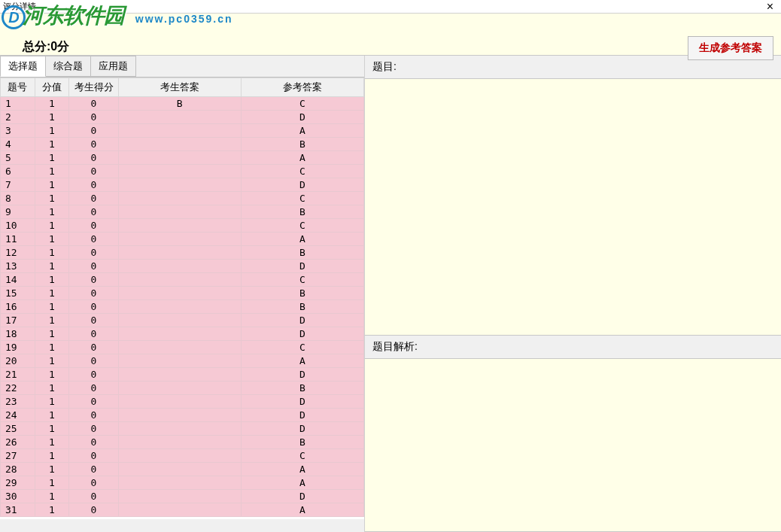  I want to click on table-row: 110BC, so click(182, 104).